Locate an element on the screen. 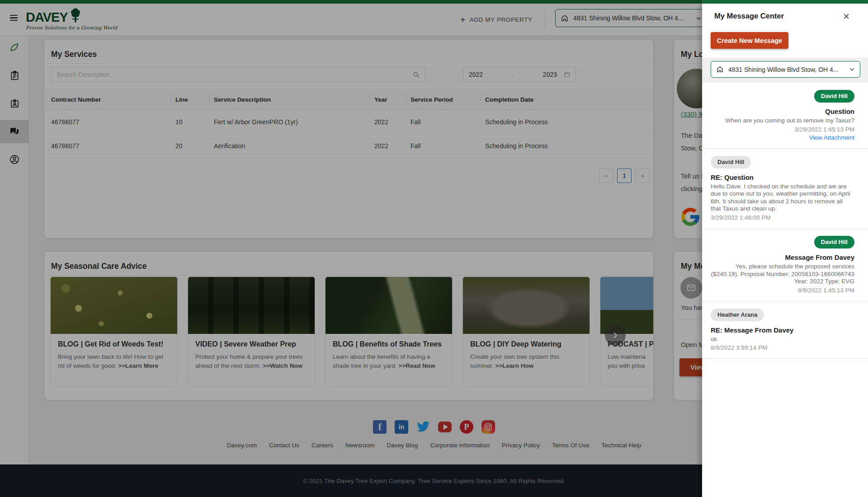  chevron-down-icon is located at coordinates (852, 70).